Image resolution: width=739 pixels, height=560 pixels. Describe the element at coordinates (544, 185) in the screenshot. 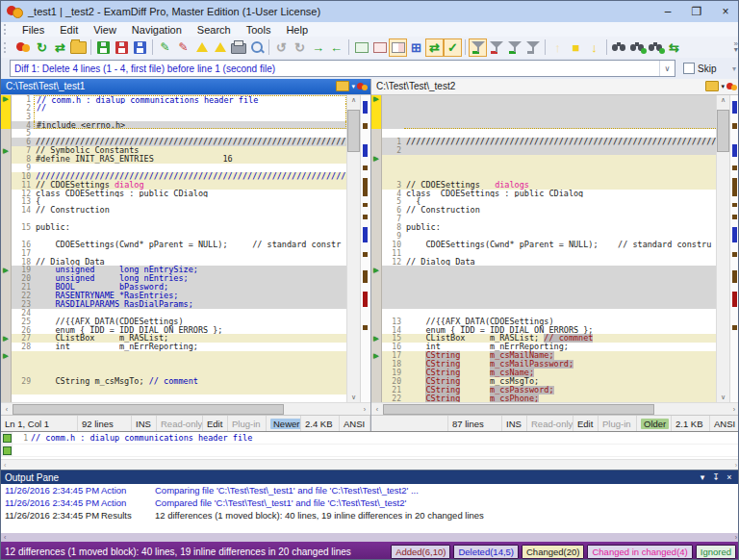

I see `code-line: 3// CDOESettings dialogs` at that location.